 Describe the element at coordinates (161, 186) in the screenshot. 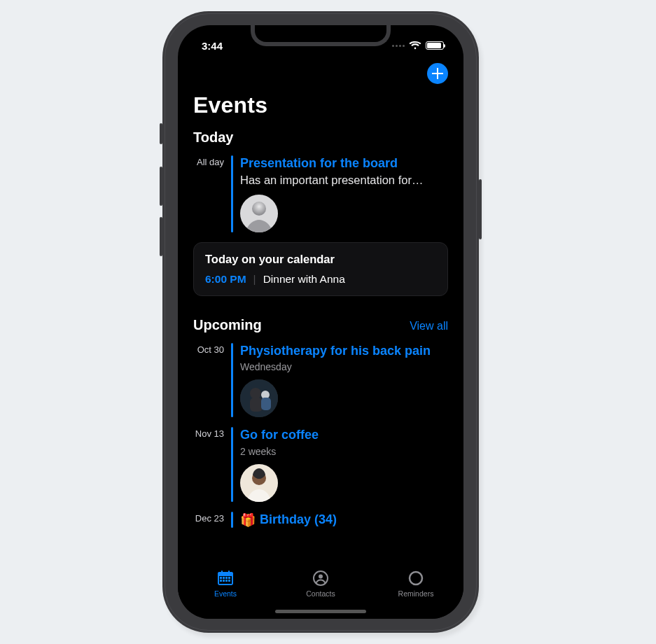

I see `side-button-vol-up` at that location.